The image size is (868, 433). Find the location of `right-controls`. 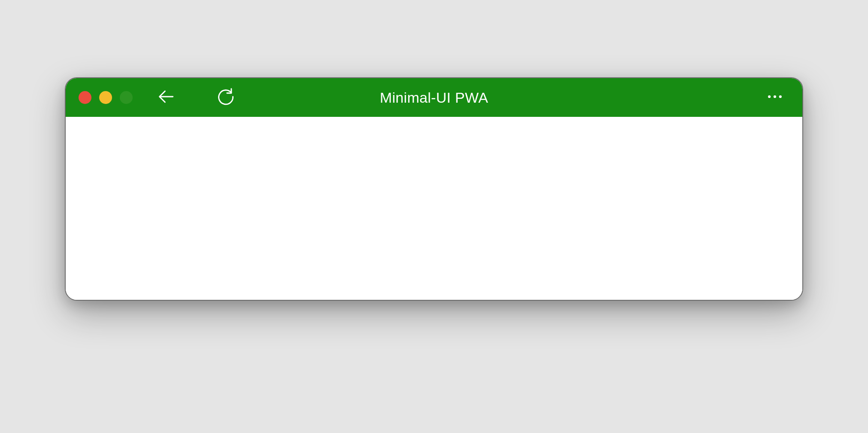

right-controls is located at coordinates (775, 98).